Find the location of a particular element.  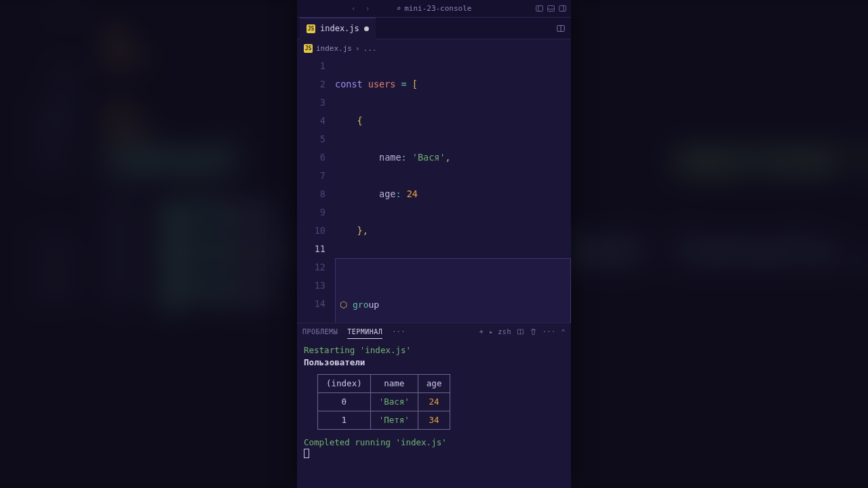

breadcrumb: JS index.js › ... is located at coordinates (434, 47).